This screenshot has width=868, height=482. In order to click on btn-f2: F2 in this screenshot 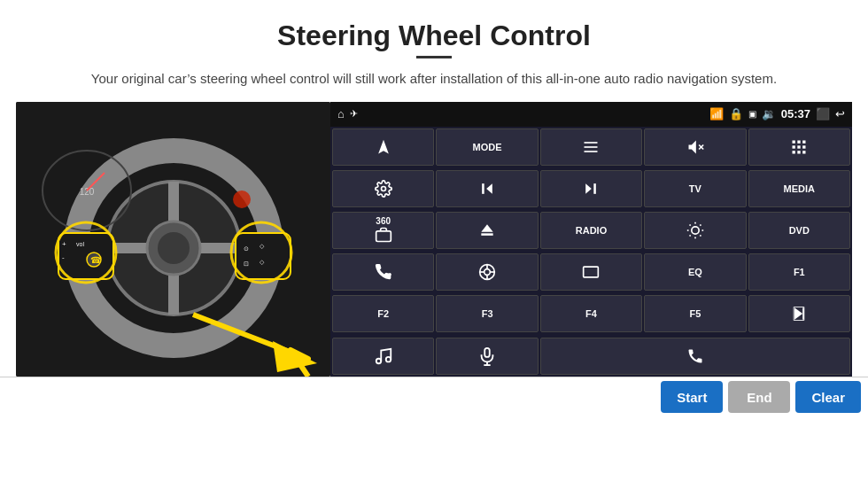, I will do `click(383, 314)`.